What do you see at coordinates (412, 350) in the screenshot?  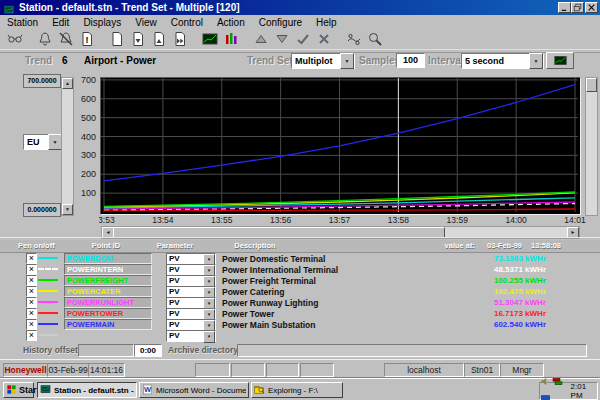 I see `archive-directory-input` at bounding box center [412, 350].